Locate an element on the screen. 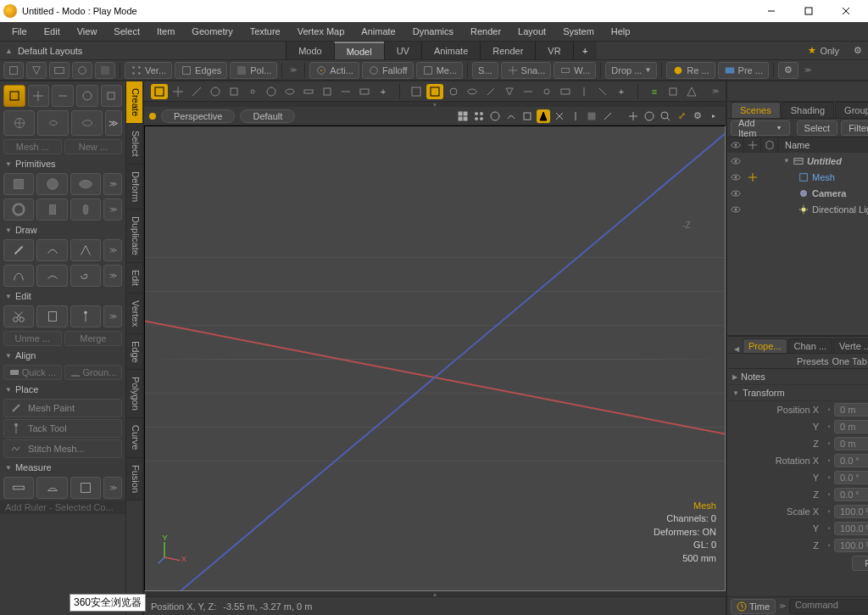 The image size is (868, 615). vtab-vertex: Vertex is located at coordinates (134, 314).